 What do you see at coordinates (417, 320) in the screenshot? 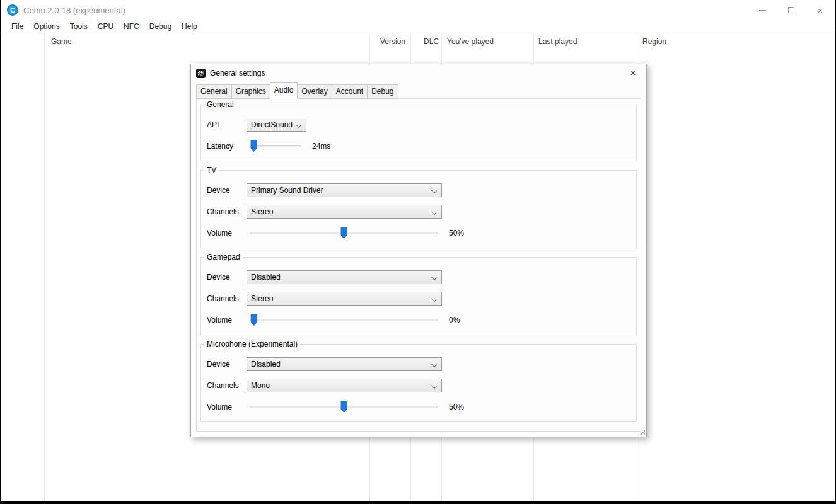
I see `gamepad-volume-row: Volume 0%` at bounding box center [417, 320].